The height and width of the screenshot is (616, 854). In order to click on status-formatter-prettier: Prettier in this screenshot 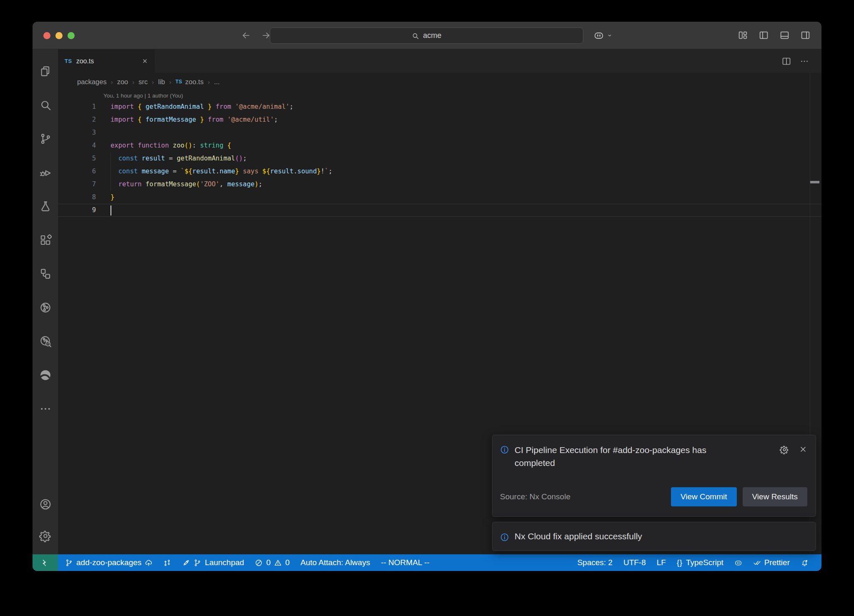, I will do `click(771, 563)`.